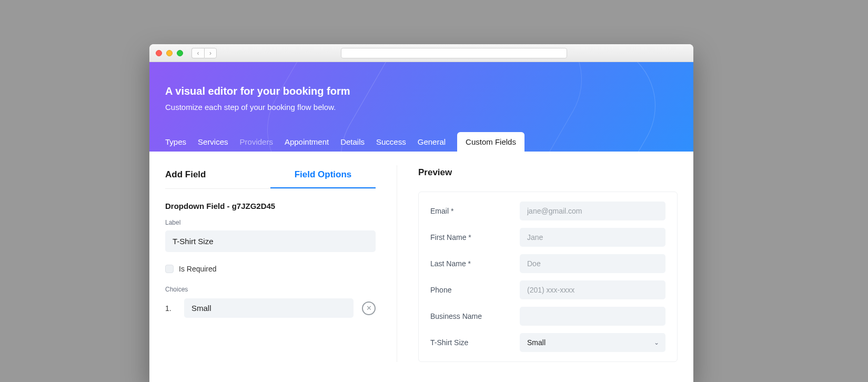 This screenshot has width=868, height=382. What do you see at coordinates (592, 264) in the screenshot?
I see `last-name-input` at bounding box center [592, 264].